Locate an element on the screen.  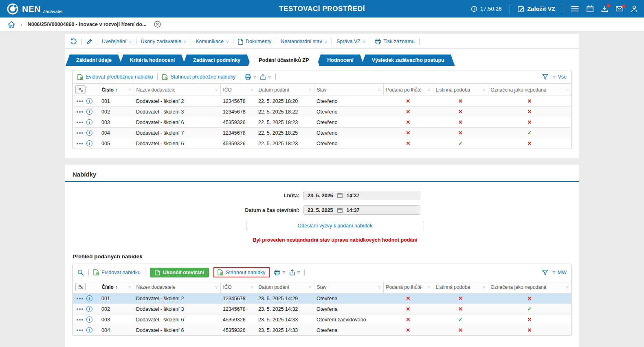
table-row: i002Dodavatel - školení 31234567823. 5. … is located at coordinates (322, 309).